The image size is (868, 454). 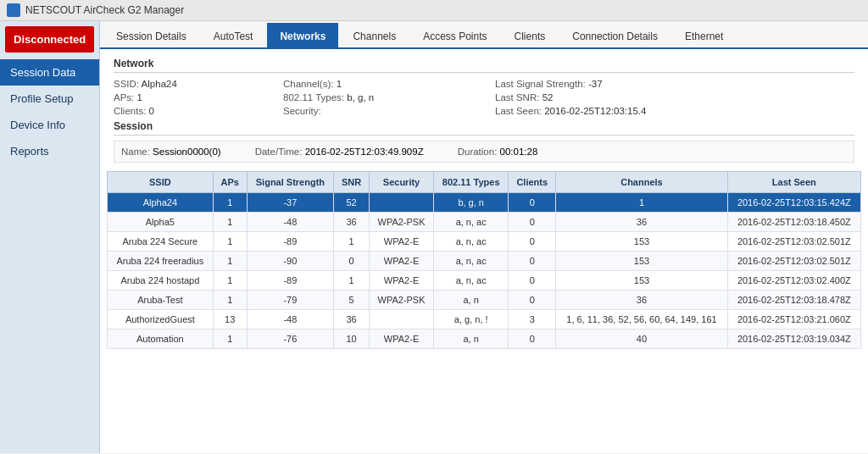 I want to click on col-lastseen: Last Seen, so click(x=793, y=183).